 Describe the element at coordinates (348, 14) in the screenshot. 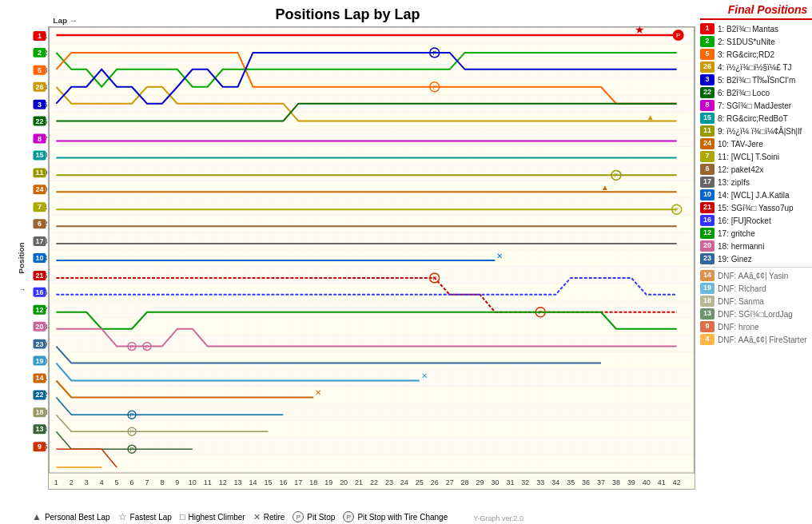

I see `chart-title: Positions Lap by Lap` at that location.